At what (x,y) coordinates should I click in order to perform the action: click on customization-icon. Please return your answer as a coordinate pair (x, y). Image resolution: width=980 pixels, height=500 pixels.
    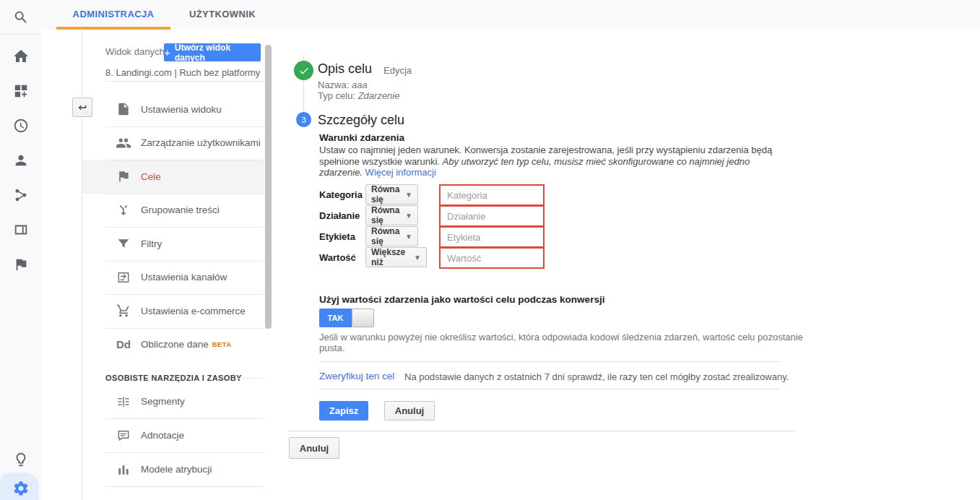
    Looking at the image, I should click on (21, 91).